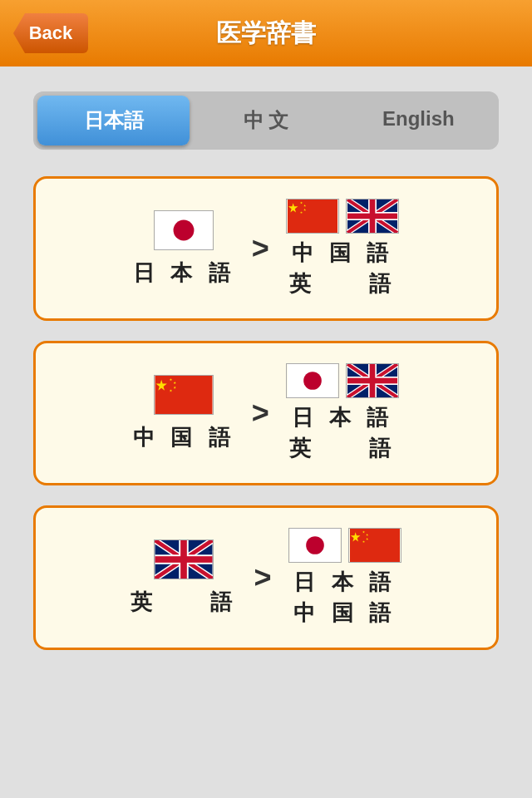 The width and height of the screenshot is (532, 798). What do you see at coordinates (184, 273) in the screenshot?
I see `from-label: 日 本 語` at bounding box center [184, 273].